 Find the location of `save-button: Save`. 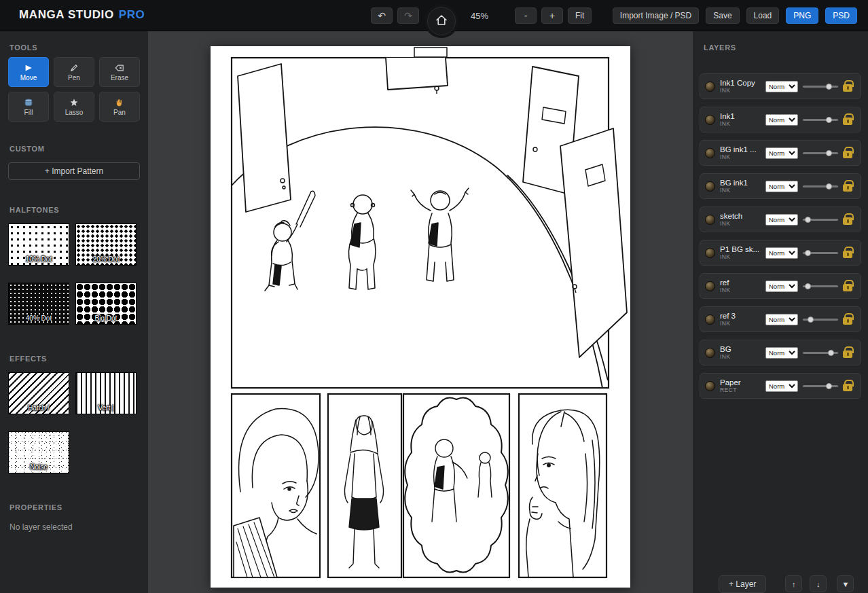

save-button: Save is located at coordinates (723, 16).